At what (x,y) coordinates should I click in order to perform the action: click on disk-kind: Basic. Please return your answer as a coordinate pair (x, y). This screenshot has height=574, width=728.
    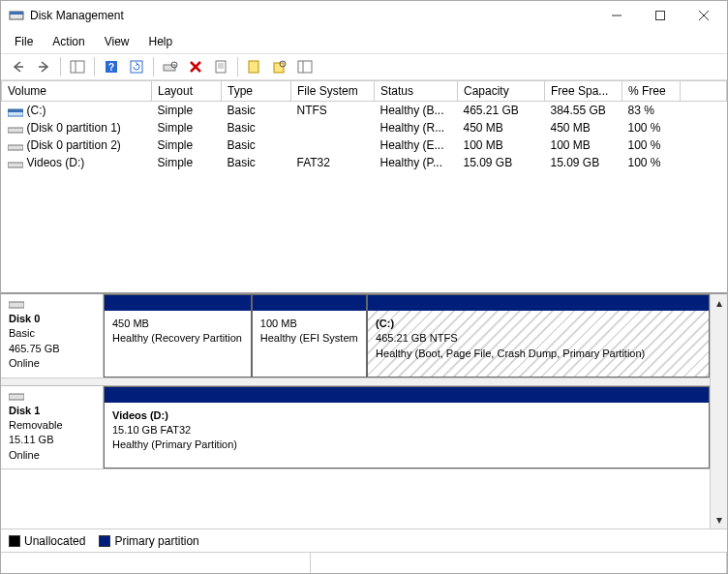
    Looking at the image, I should click on (52, 333).